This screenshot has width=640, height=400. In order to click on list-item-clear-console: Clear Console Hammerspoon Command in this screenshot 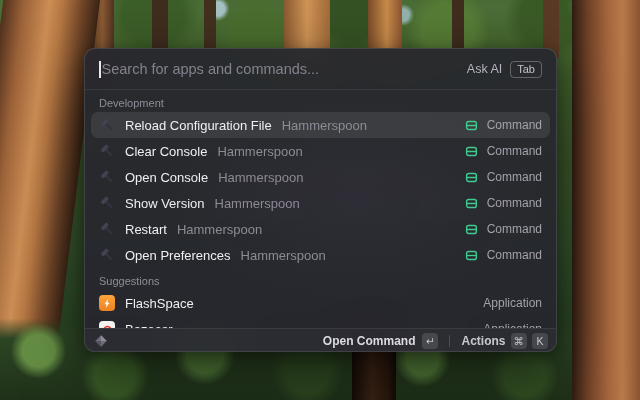, I will do `click(320, 151)`.